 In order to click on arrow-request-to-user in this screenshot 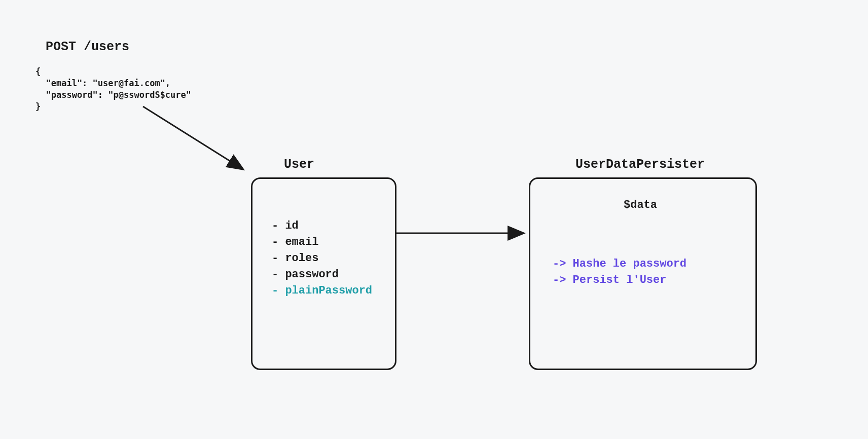, I will do `click(193, 138)`.